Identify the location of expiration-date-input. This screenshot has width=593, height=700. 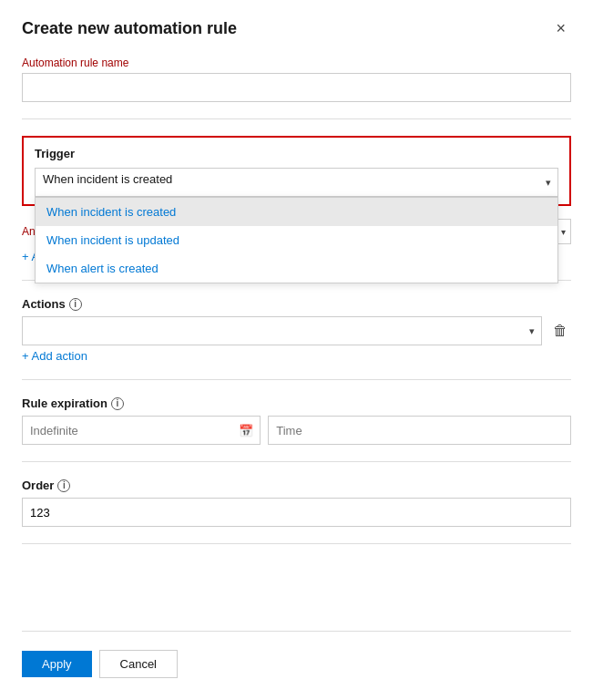
(141, 430).